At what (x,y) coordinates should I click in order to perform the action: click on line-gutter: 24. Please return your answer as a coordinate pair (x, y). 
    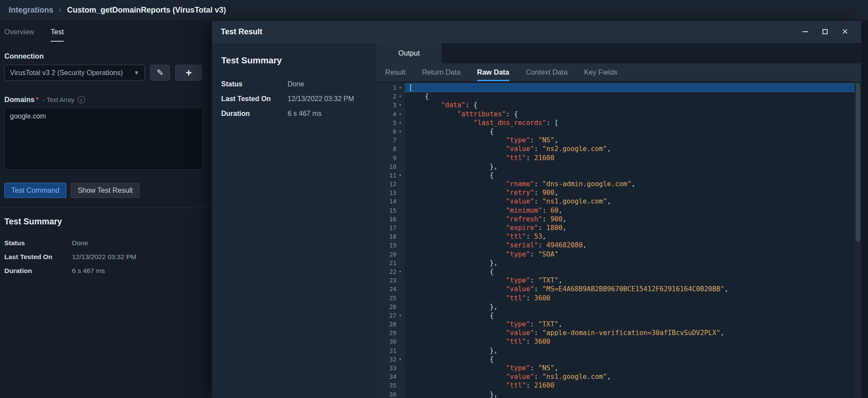
    Looking at the image, I should click on (390, 289).